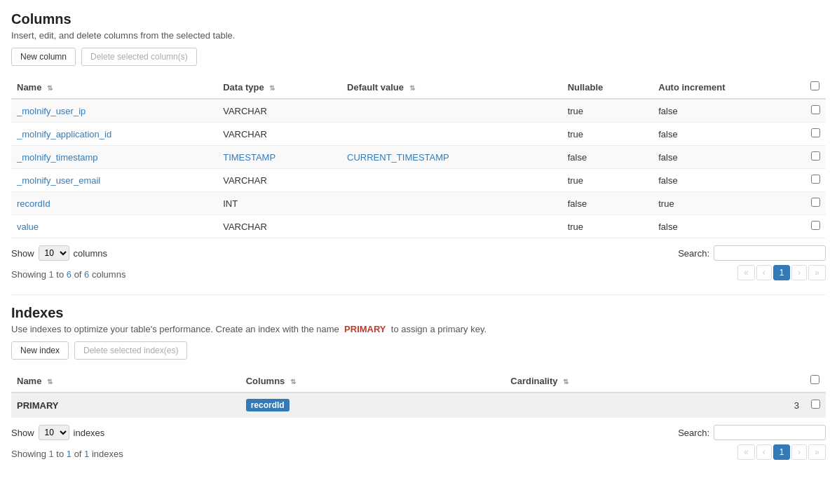 This screenshot has width=837, height=504. What do you see at coordinates (770, 253) in the screenshot?
I see `columns-search-input` at bounding box center [770, 253].